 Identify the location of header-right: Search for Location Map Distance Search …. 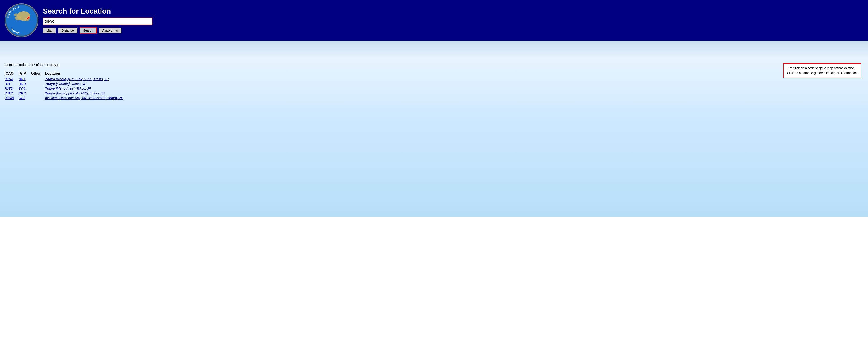
(453, 20).